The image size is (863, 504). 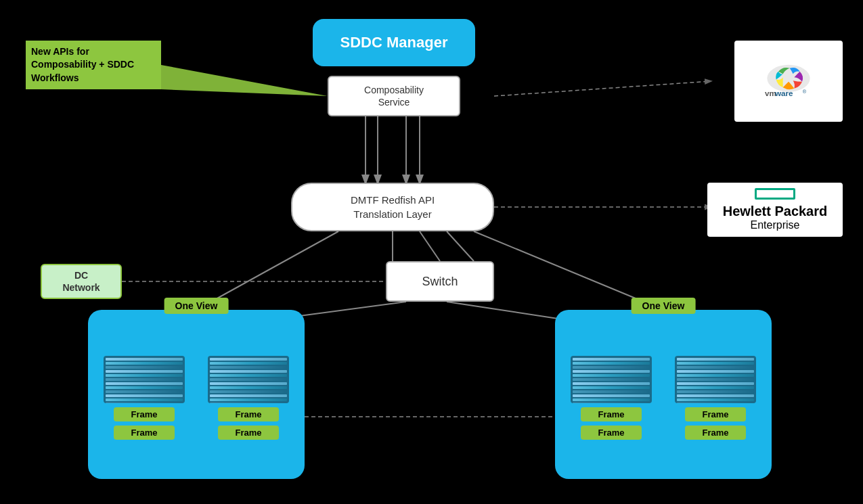 What do you see at coordinates (440, 281) in the screenshot?
I see `switch-label: Switch` at bounding box center [440, 281].